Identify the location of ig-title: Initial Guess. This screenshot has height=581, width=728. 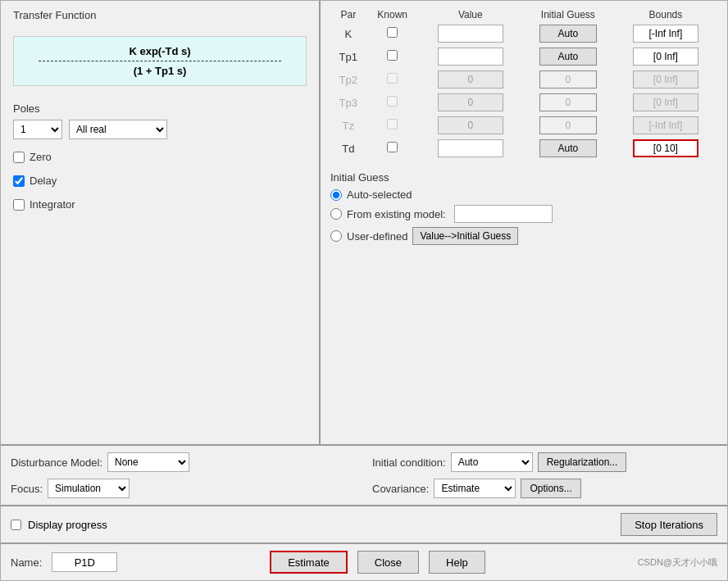
(524, 177).